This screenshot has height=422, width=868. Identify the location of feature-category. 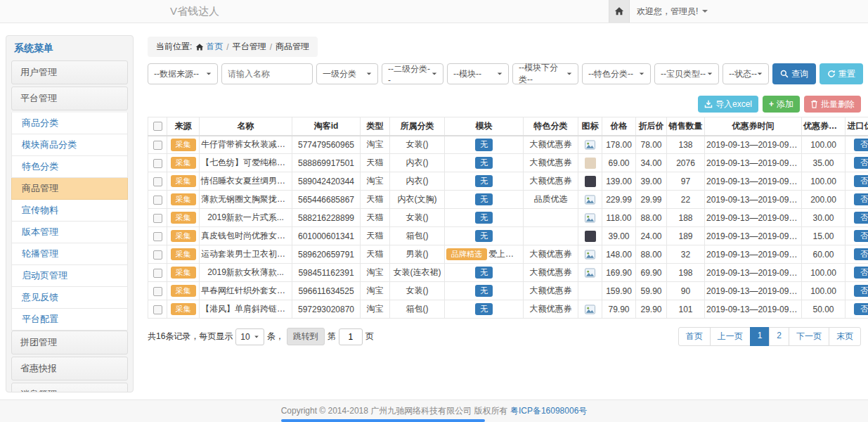
(551, 236).